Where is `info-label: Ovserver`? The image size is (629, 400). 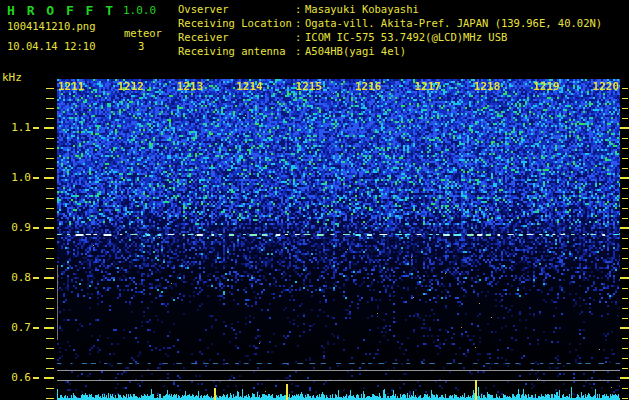
info-label: Ovserver is located at coordinates (236, 10).